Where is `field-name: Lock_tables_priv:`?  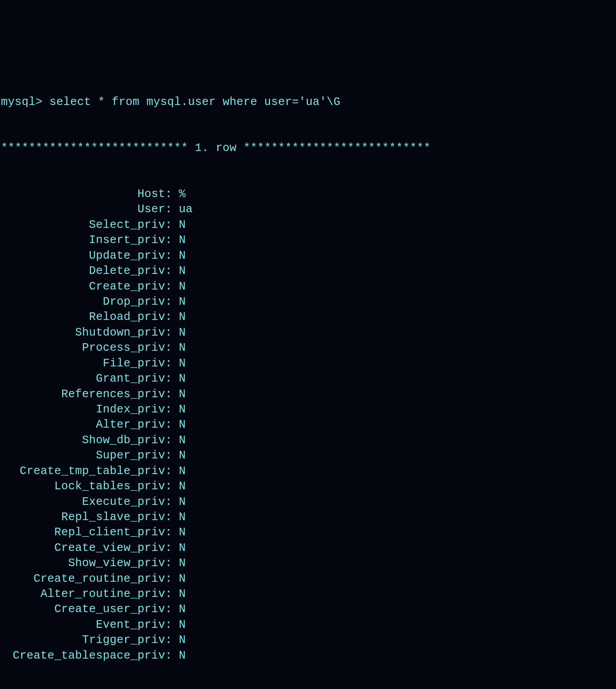
field-name: Lock_tables_priv: is located at coordinates (86, 487).